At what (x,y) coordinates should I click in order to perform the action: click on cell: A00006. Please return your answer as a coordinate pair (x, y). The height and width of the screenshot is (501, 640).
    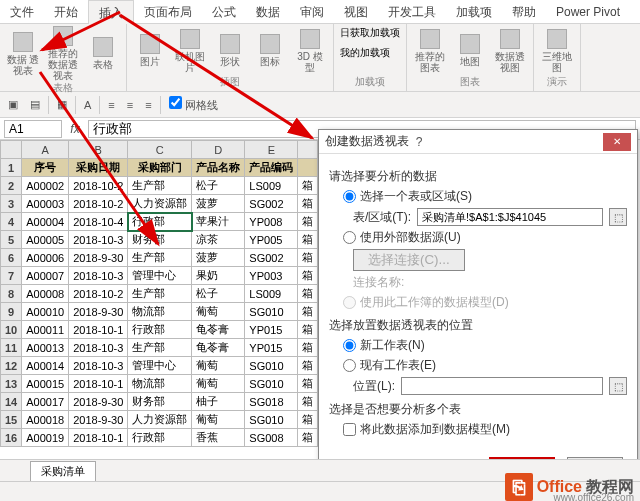
    Looking at the image, I should click on (46, 258).